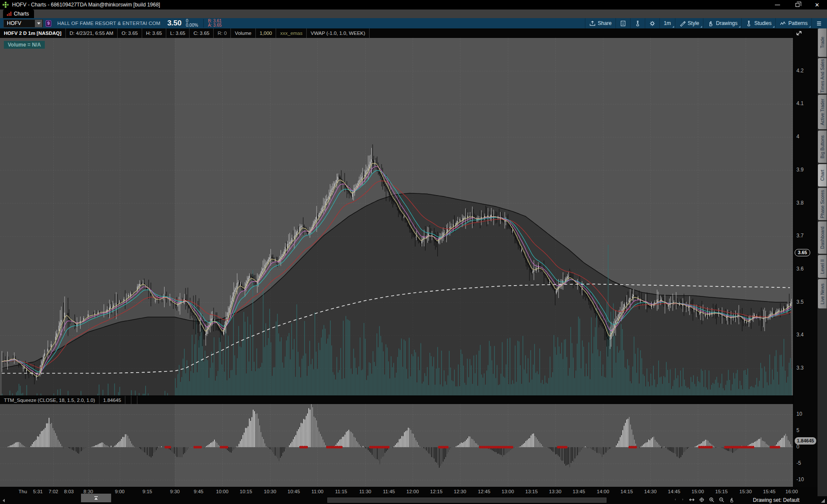 The width and height of the screenshot is (827, 504). What do you see at coordinates (758, 23) in the screenshot?
I see `toolbar-studies-button: Studies` at bounding box center [758, 23].